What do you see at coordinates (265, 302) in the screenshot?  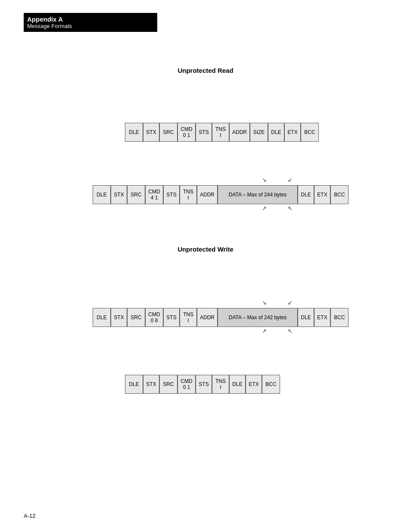 I see `arrow-top-right2: ↘` at bounding box center [265, 302].